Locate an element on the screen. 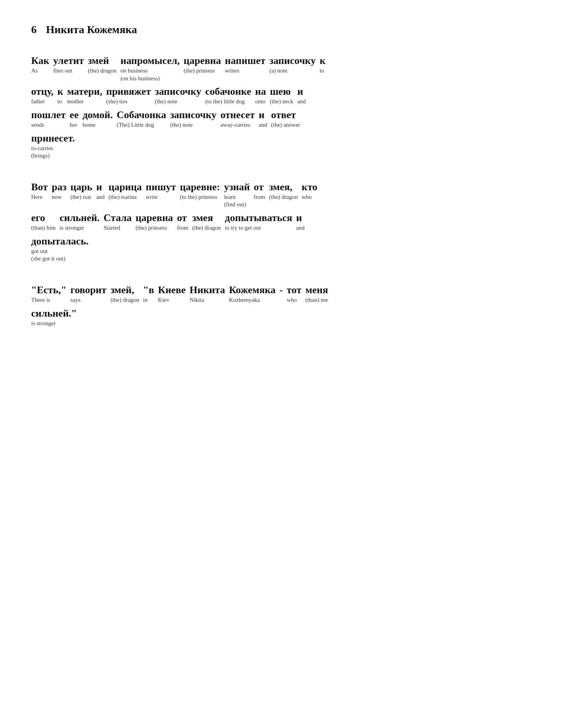  english-gloss: sends is located at coordinates (37, 125).